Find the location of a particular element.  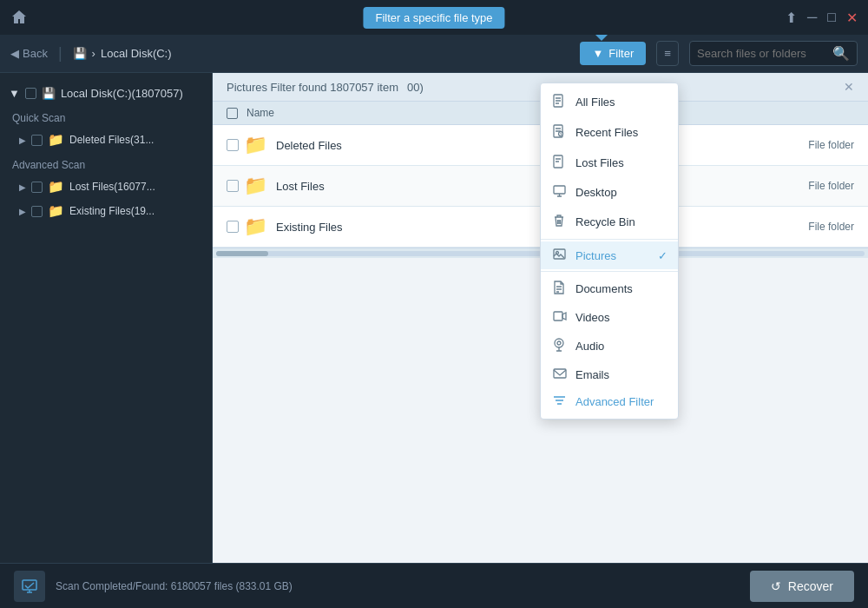

dropdown-item-label: Audio is located at coordinates (590, 346).